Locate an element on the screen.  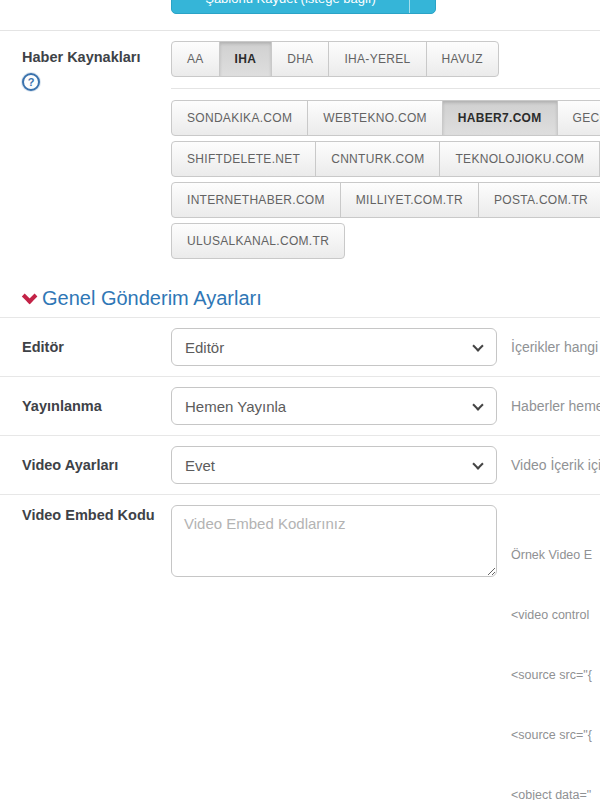
submit-split-button: Şablonu Kaydet (isteğe bağlı) is located at coordinates (304, 7).